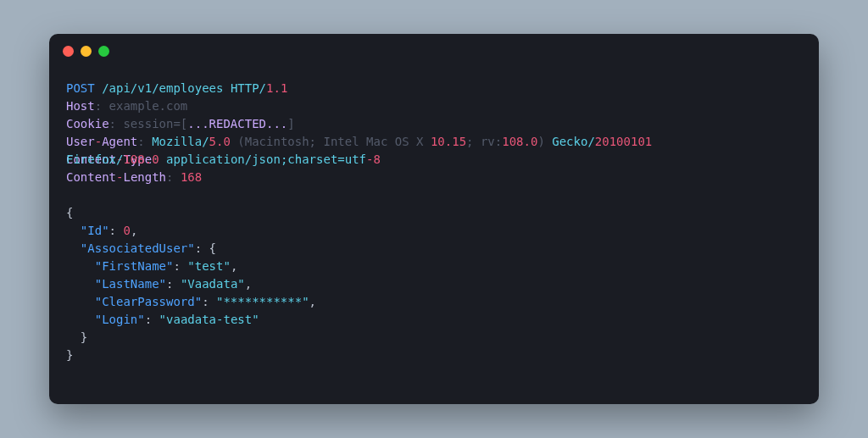  Describe the element at coordinates (180, 141) in the screenshot. I see `ua-mozilla: Mozilla/` at that location.